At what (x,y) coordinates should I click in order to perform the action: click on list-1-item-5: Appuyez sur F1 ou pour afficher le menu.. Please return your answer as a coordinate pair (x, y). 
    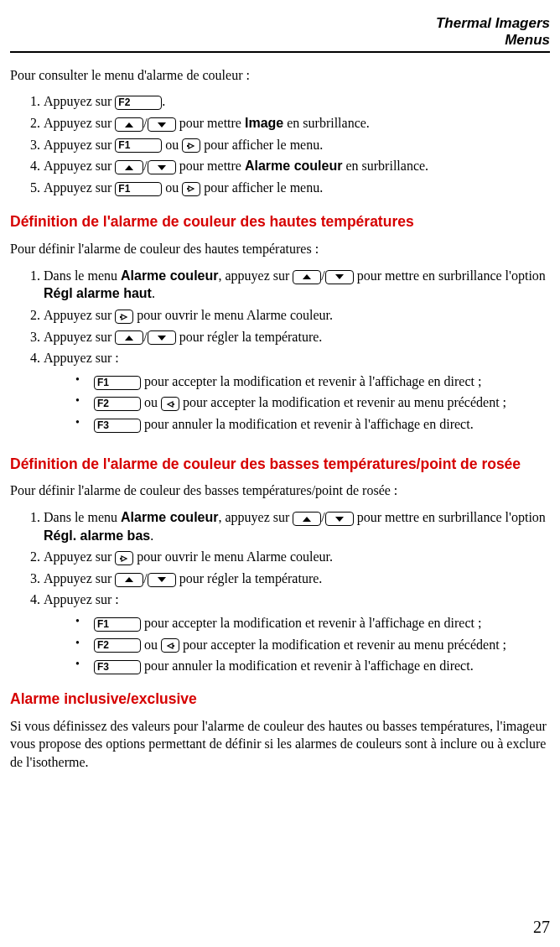
    Looking at the image, I should click on (297, 188).